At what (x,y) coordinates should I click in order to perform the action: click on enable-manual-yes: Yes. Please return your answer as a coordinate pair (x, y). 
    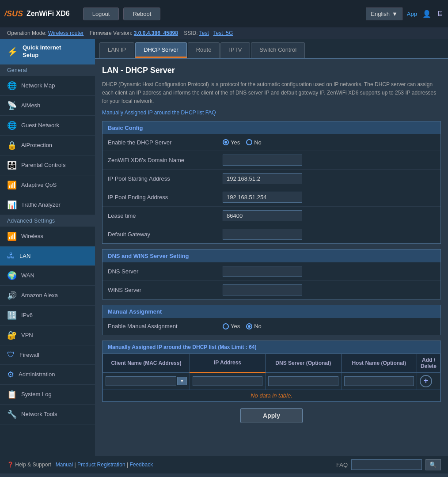
    Looking at the image, I should click on (232, 326).